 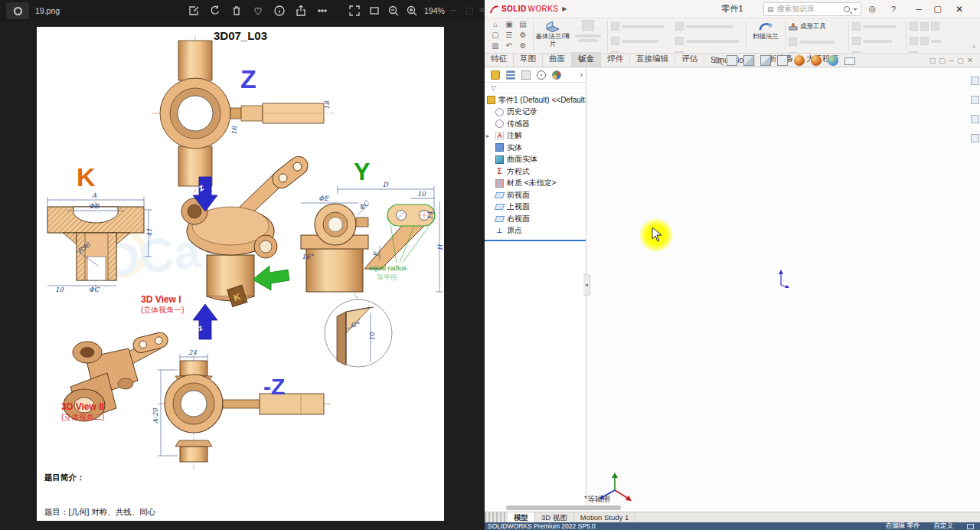 What do you see at coordinates (847, 9) in the screenshot?
I see `search-icon` at bounding box center [847, 9].